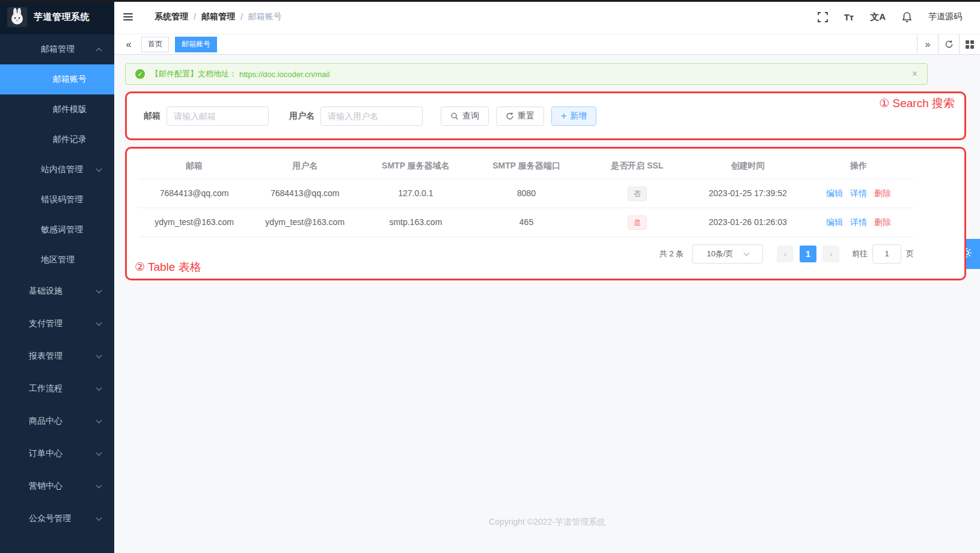 The image size is (980, 553). I want to click on scroll-tabs-left-icon: «, so click(129, 45).